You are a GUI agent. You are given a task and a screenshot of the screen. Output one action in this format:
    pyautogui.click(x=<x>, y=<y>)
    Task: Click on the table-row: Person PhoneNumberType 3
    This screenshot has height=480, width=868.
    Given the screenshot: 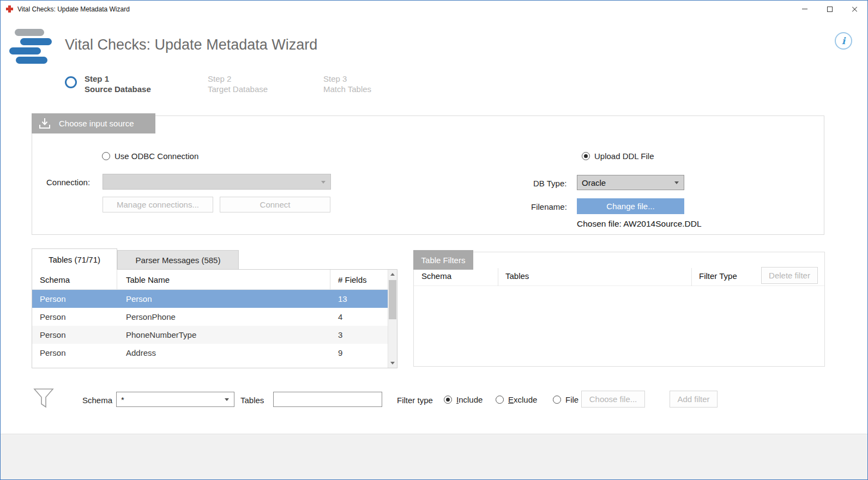 What is the action you would take?
    pyautogui.click(x=210, y=335)
    